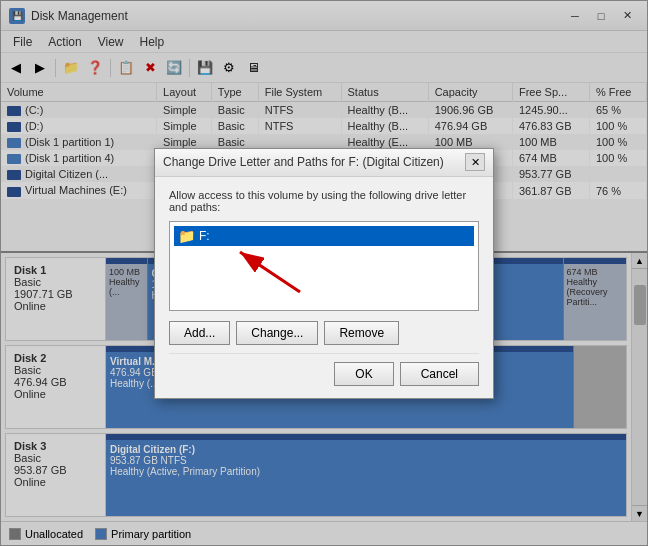  What do you see at coordinates (364, 374) in the screenshot?
I see `ok-button: OK` at bounding box center [364, 374].